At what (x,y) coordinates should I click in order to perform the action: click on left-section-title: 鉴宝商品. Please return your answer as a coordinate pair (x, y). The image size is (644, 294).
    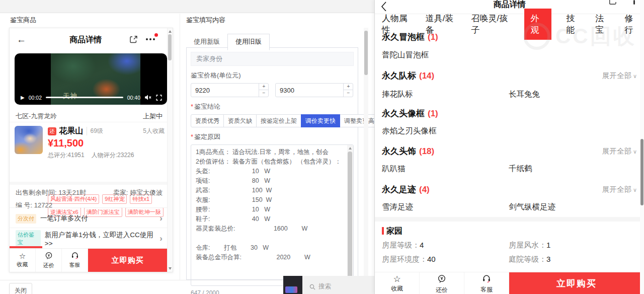
    Looking at the image, I should click on (23, 20).